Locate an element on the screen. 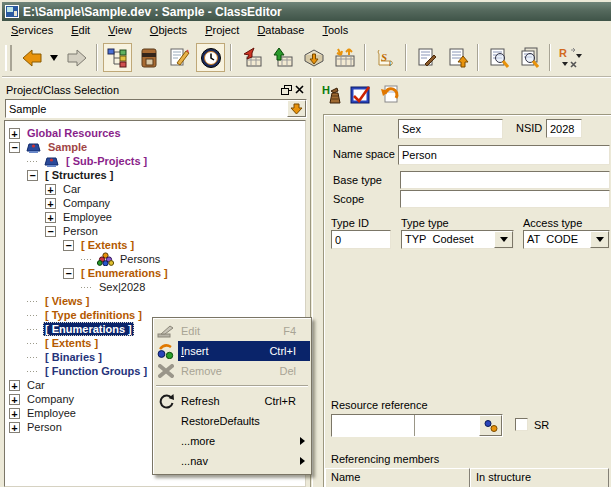 The width and height of the screenshot is (611, 487). base-type-input is located at coordinates (505, 180).